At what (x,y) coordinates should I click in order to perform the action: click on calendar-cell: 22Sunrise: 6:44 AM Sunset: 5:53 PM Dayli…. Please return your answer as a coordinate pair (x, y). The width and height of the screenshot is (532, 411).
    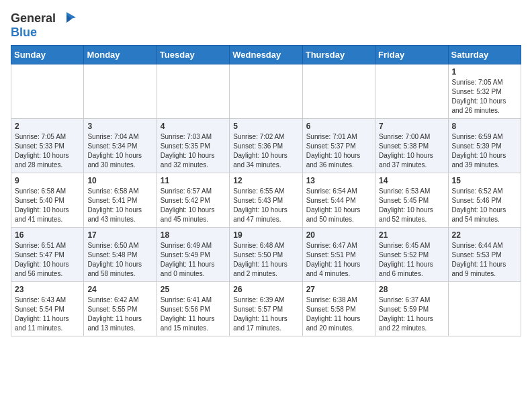
    Looking at the image, I should click on (484, 255).